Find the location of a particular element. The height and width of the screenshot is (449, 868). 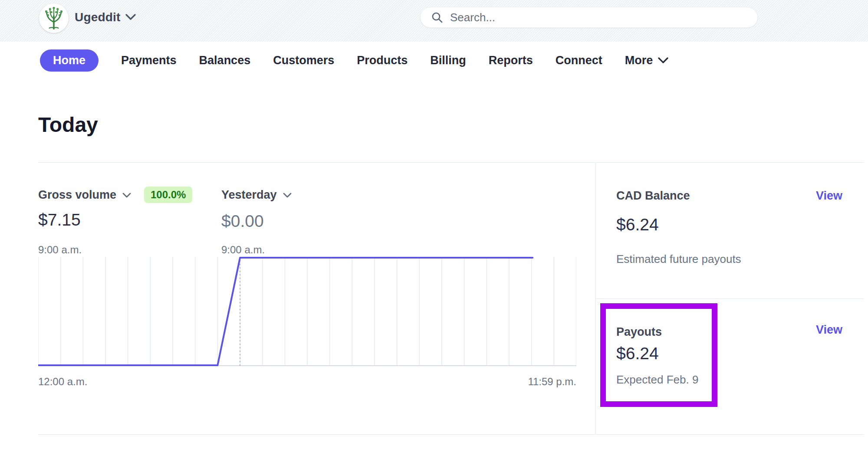

tab-reports: Reports is located at coordinates (511, 61).